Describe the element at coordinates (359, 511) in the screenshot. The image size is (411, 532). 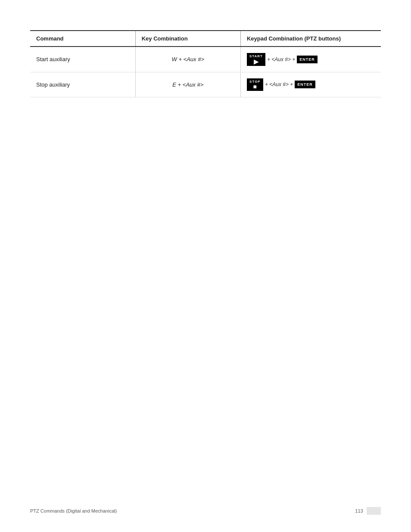
I see `page-number: 113` at that location.